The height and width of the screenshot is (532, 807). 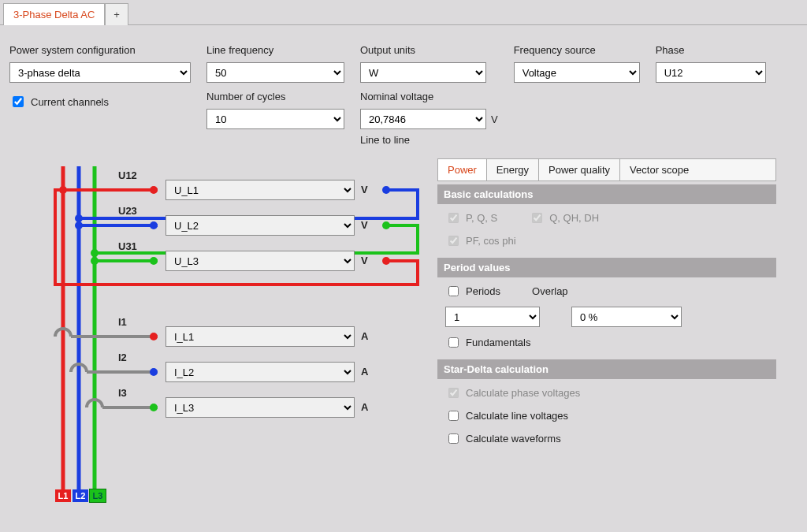 I want to click on label-num-cycles: Number of cycles, so click(x=276, y=96).